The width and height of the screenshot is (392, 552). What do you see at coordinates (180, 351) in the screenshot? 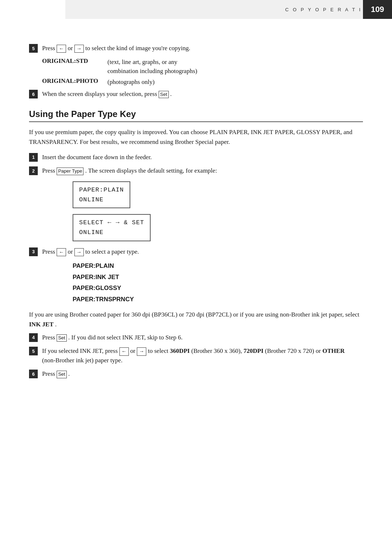
I see `360dpi-bold: 360DPI` at bounding box center [180, 351].